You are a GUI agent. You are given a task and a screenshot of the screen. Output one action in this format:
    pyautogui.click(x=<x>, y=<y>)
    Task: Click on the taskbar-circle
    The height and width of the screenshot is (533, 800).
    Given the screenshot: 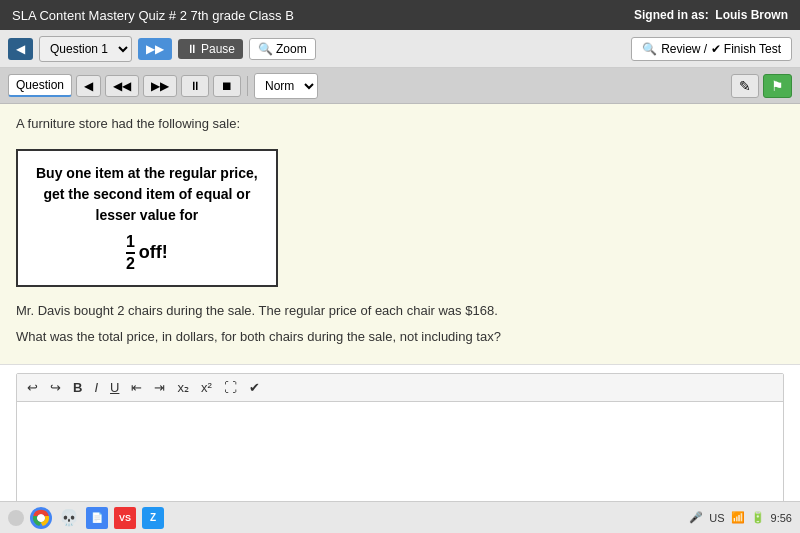 What is the action you would take?
    pyautogui.click(x=16, y=518)
    